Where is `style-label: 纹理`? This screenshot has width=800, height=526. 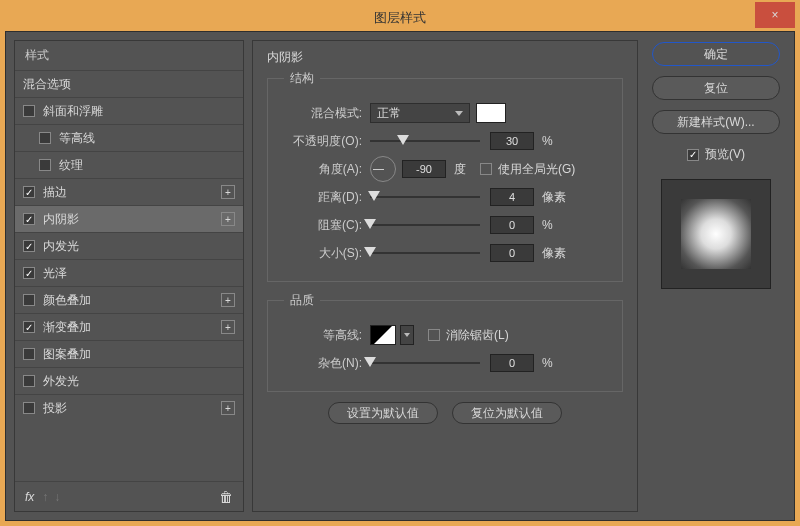 style-label: 纹理 is located at coordinates (71, 166).